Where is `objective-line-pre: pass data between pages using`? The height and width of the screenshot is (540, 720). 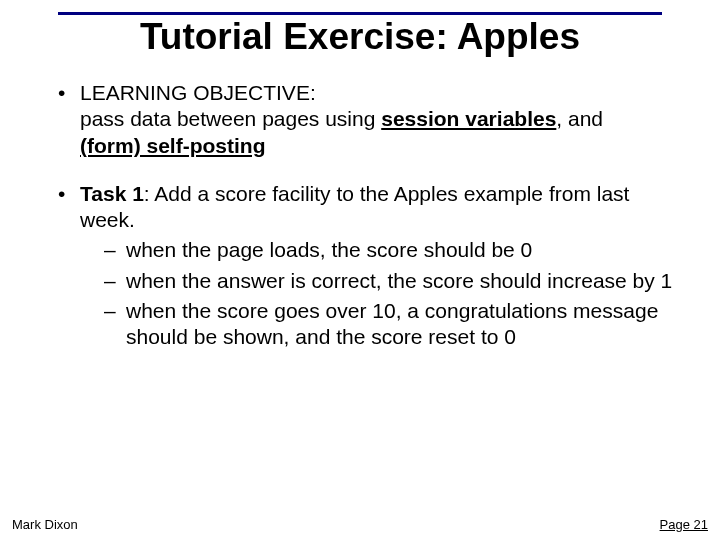
objective-line-pre: pass data between pages using is located at coordinates (230, 118).